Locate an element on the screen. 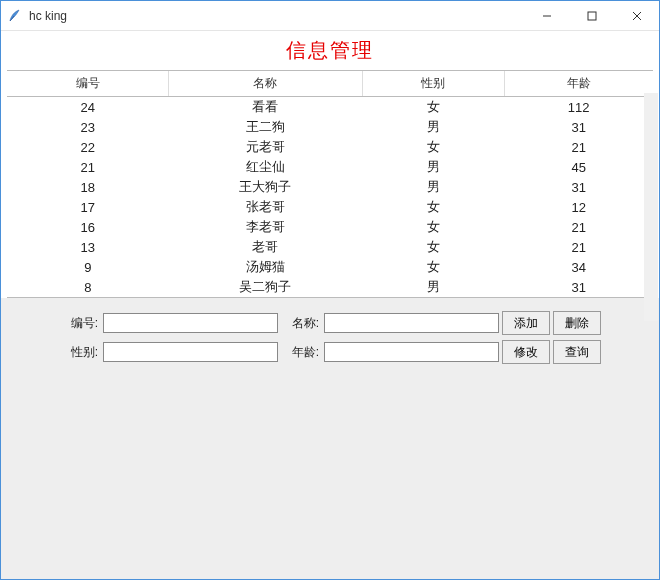 The width and height of the screenshot is (663, 583). table-row: 17张老哥女12 is located at coordinates (330, 207).